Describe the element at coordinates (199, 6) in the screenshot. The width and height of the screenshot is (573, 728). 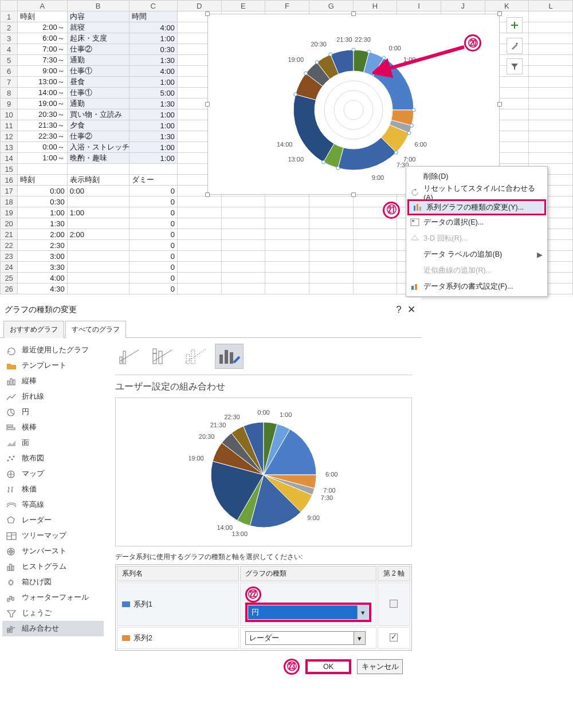
I see `col-D: D` at that location.